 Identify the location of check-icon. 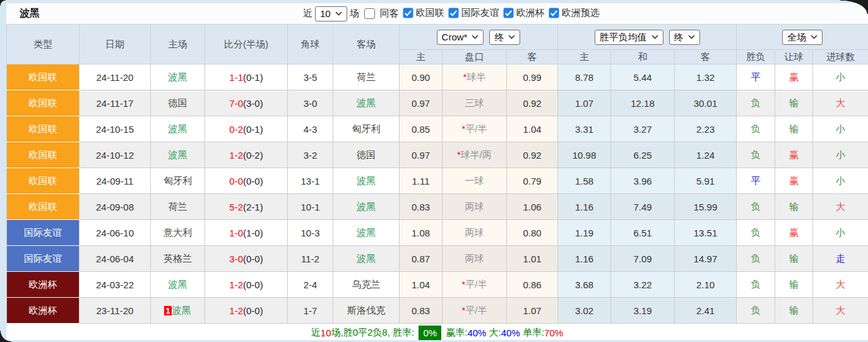
(453, 13).